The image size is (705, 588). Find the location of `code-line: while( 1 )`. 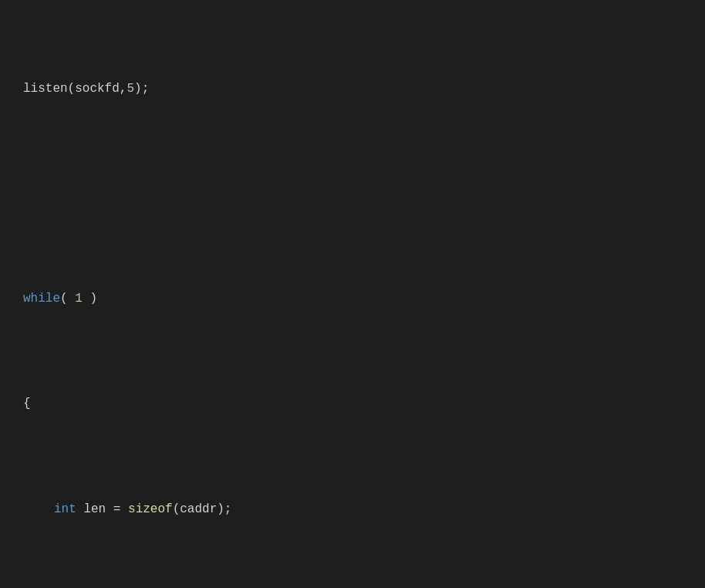

code-line: while( 1 ) is located at coordinates (352, 299).